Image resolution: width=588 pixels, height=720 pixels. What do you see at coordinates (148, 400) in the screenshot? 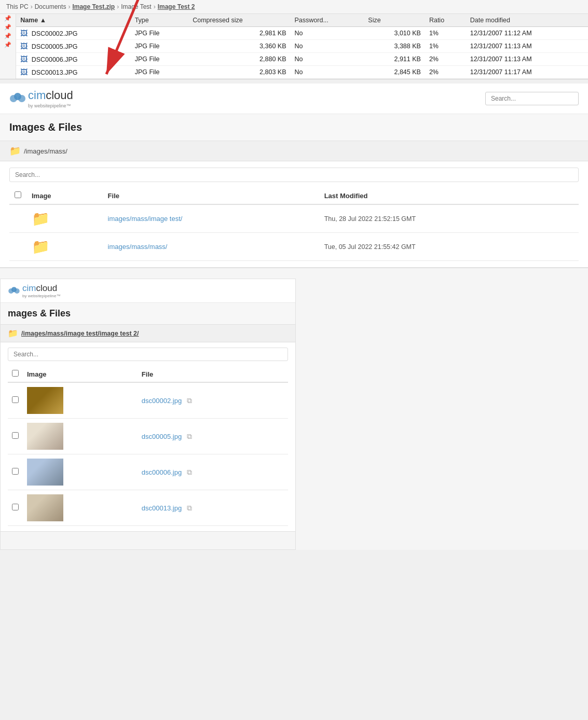
I see `cim-image-row: dsc00002.jpg ⧉` at bounding box center [148, 400].